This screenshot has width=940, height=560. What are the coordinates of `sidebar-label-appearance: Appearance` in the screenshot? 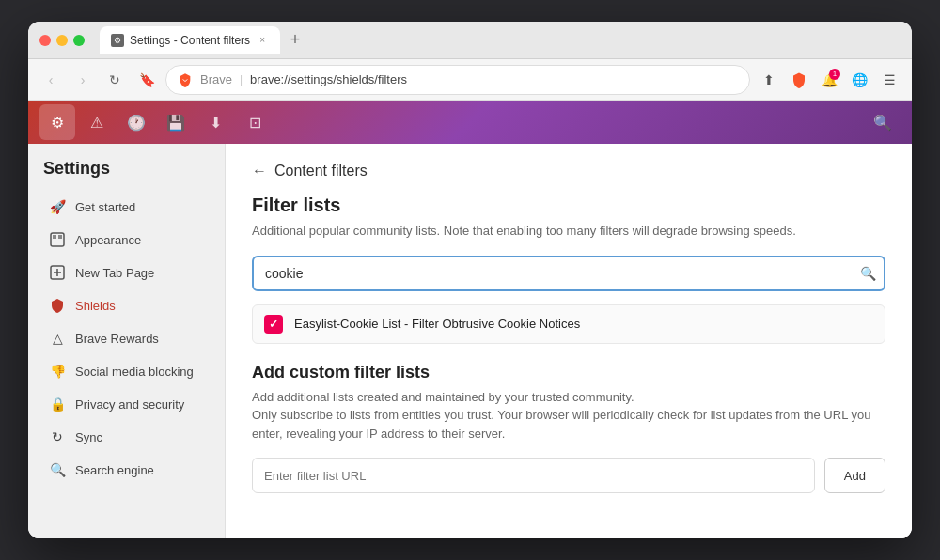 It's located at (108, 241).